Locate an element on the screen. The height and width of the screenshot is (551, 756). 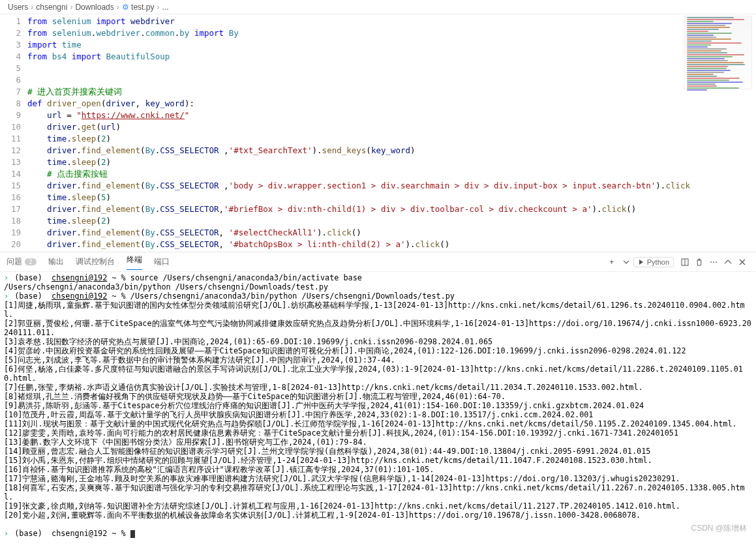
crumb-more: ... is located at coordinates (165, 7).